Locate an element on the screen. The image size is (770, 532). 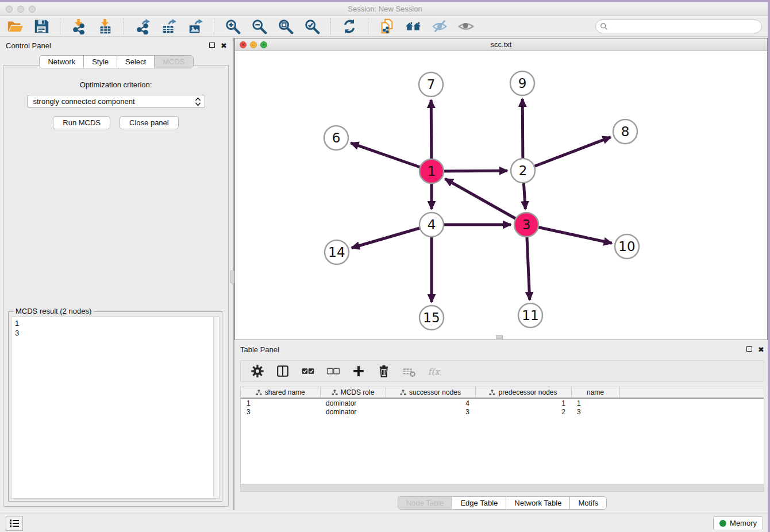
checked-pair-button is located at coordinates (308, 371).